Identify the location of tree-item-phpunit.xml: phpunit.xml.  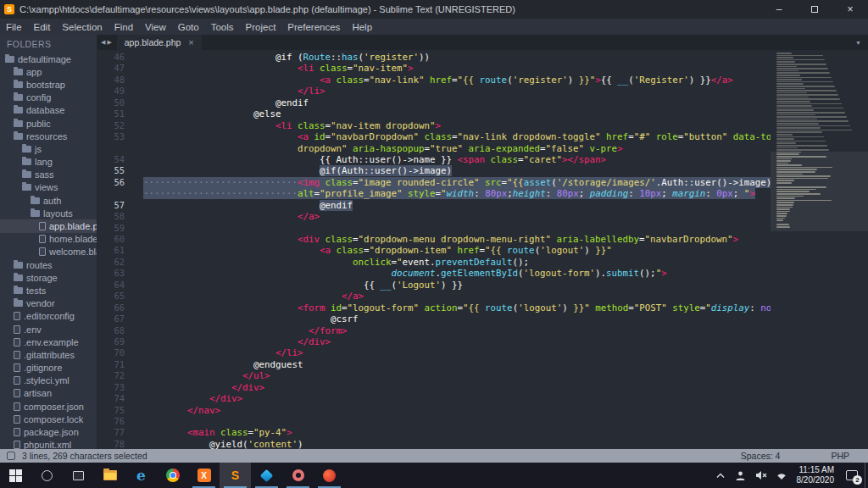
(48, 444).